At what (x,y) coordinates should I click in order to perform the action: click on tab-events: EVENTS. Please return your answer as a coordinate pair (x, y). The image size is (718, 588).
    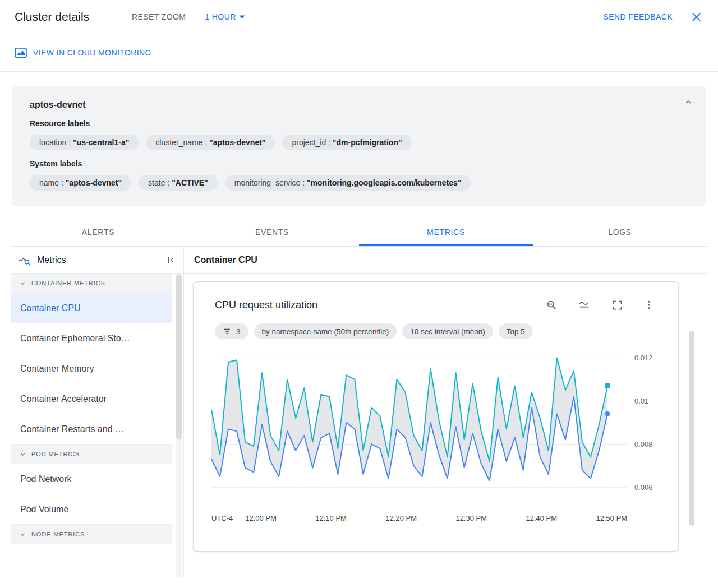
    Looking at the image, I should click on (272, 233).